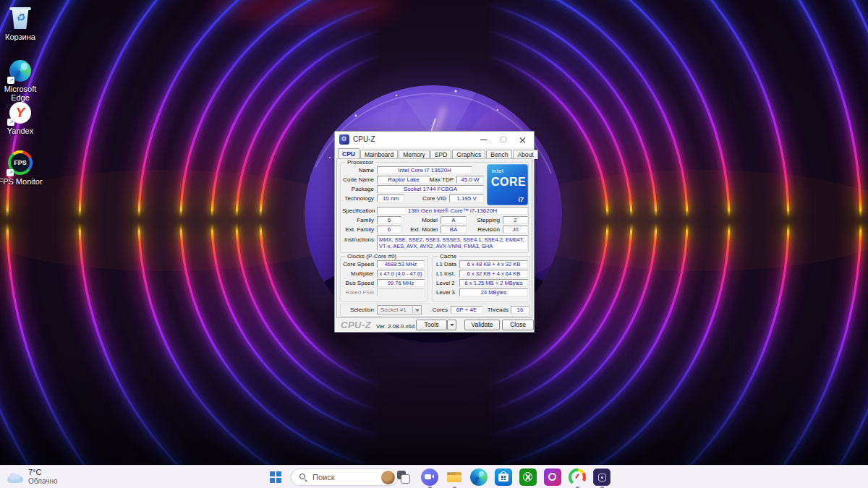  What do you see at coordinates (22, 23) in the screenshot?
I see `desktop-icon-recycle-bin: Корзина` at bounding box center [22, 23].